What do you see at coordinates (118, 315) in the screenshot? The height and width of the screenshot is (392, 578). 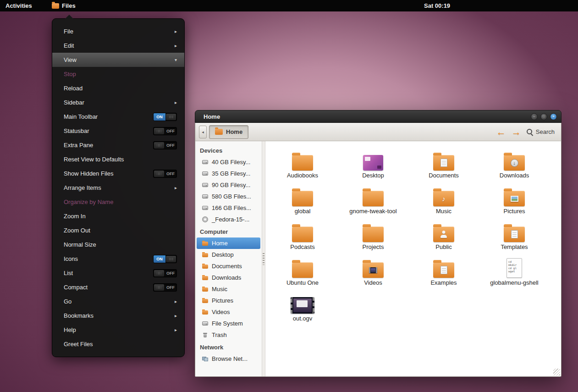 I see `menu-item-bookmarks: Bookmarks▸` at bounding box center [118, 315].